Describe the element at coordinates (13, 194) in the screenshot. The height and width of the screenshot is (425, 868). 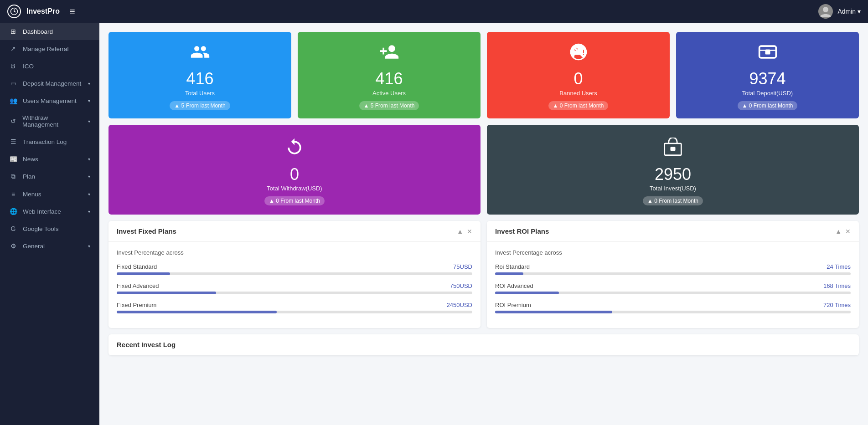
I see `menu-icon: ≡` at that location.